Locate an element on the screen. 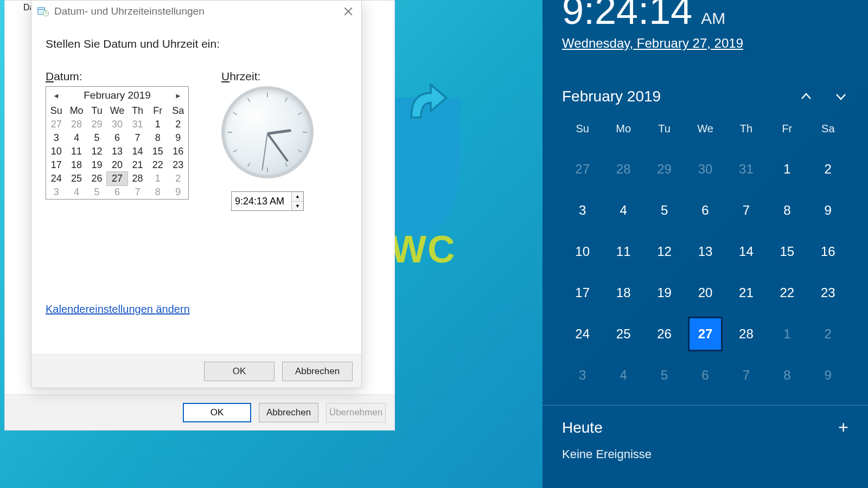 Image resolution: width=868 pixels, height=488 pixels. calendar-settings-link: Kalendereinstellungen ändern is located at coordinates (118, 309).